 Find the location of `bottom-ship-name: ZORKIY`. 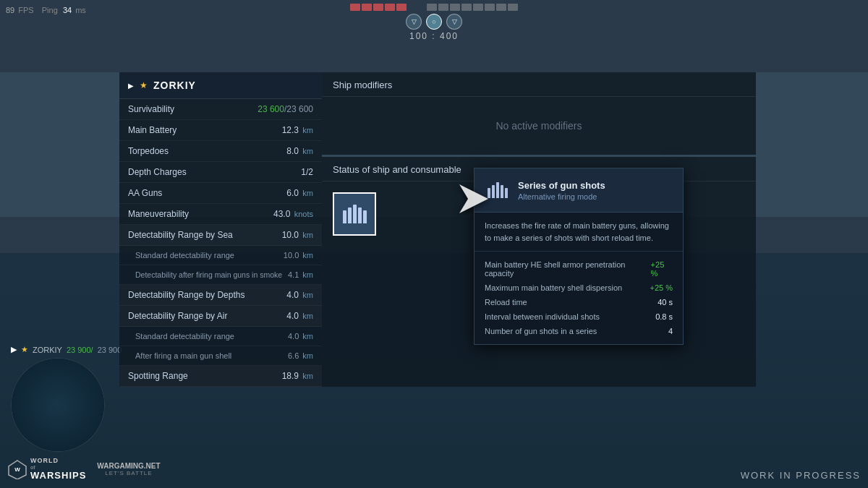

bottom-ship-name: ZORKIY is located at coordinates (48, 350).